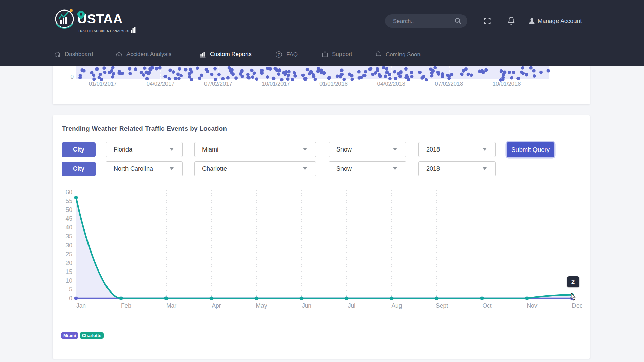 The image size is (644, 362). What do you see at coordinates (511, 21) in the screenshot?
I see `notifications-bell-icon` at bounding box center [511, 21].